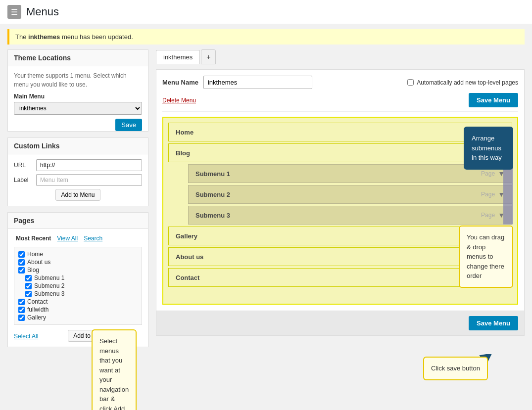  I want to click on callout-select-menus: Select menus that you want at your navig…, so click(106, 341).